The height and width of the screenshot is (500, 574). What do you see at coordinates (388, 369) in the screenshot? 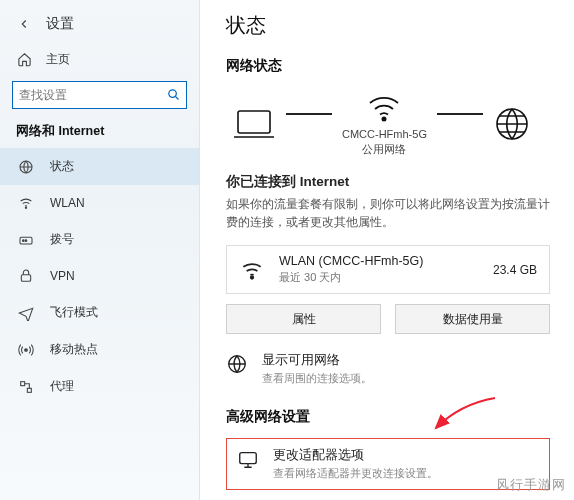
I see `show-networks-link: 显示可用网络 查看周围的连接选项。` at bounding box center [388, 369].